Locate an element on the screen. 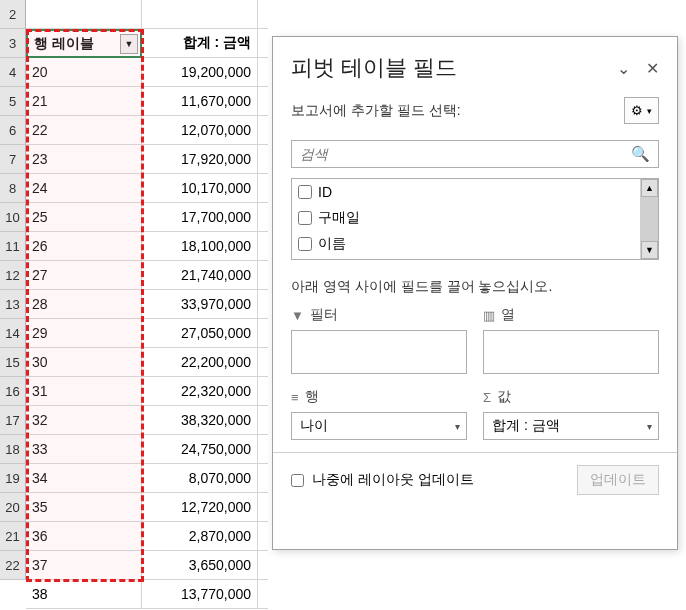 Image resolution: width=686 pixels, height=610 pixels. close-icon: ✕ is located at coordinates (652, 68).